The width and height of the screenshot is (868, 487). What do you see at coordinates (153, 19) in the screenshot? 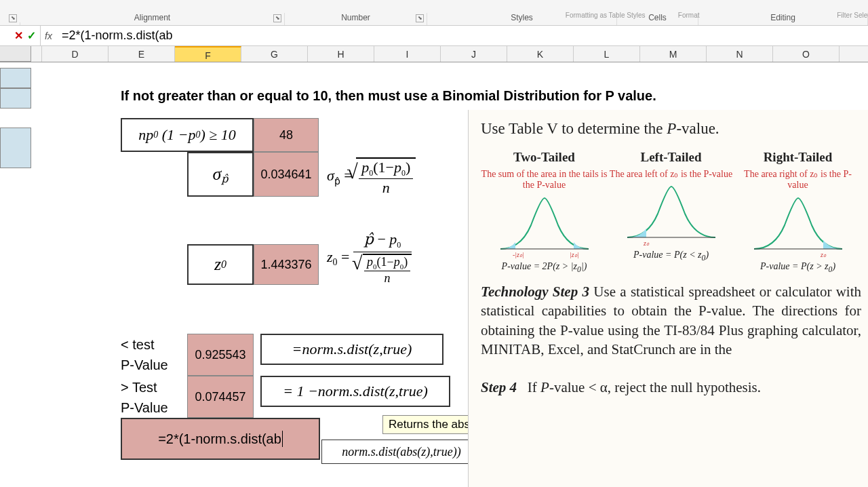
I see `ribbon-group-alignment: Alignment⬊` at bounding box center [153, 19].